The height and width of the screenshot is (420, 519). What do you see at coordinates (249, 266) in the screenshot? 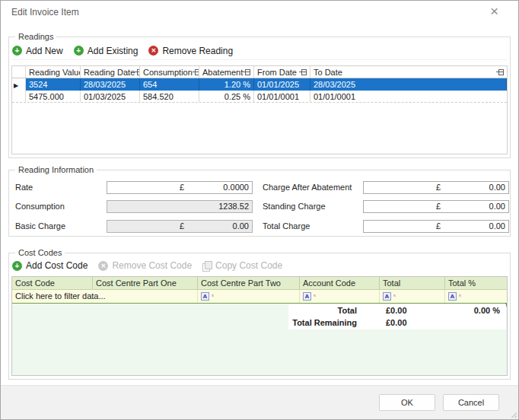
I see `copy-cost-code-label: Copy Cost Code` at bounding box center [249, 266].